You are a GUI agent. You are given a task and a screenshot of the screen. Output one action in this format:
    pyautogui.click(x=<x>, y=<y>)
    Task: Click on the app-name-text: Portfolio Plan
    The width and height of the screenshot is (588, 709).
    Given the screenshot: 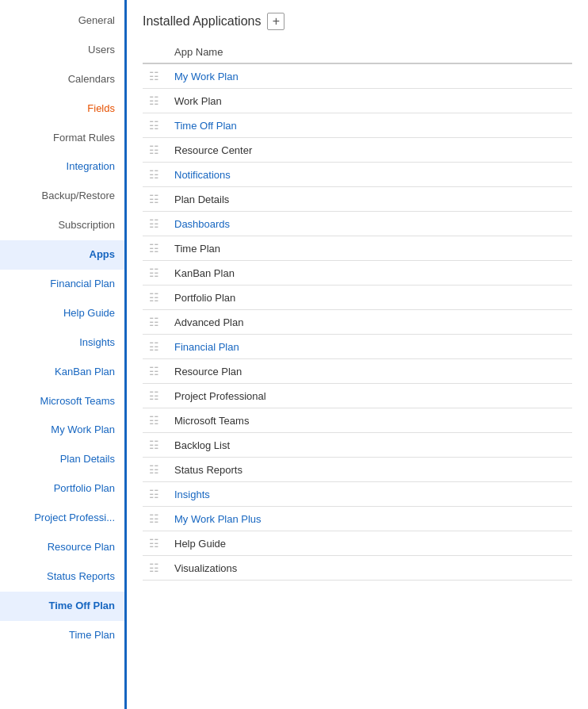 What is the action you would take?
    pyautogui.click(x=204, y=298)
    